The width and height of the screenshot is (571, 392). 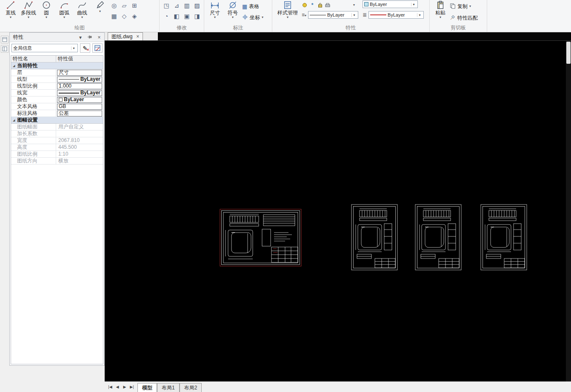 What do you see at coordinates (85, 48) in the screenshot?
I see `edit-properties-button: ✎ ×` at bounding box center [85, 48].